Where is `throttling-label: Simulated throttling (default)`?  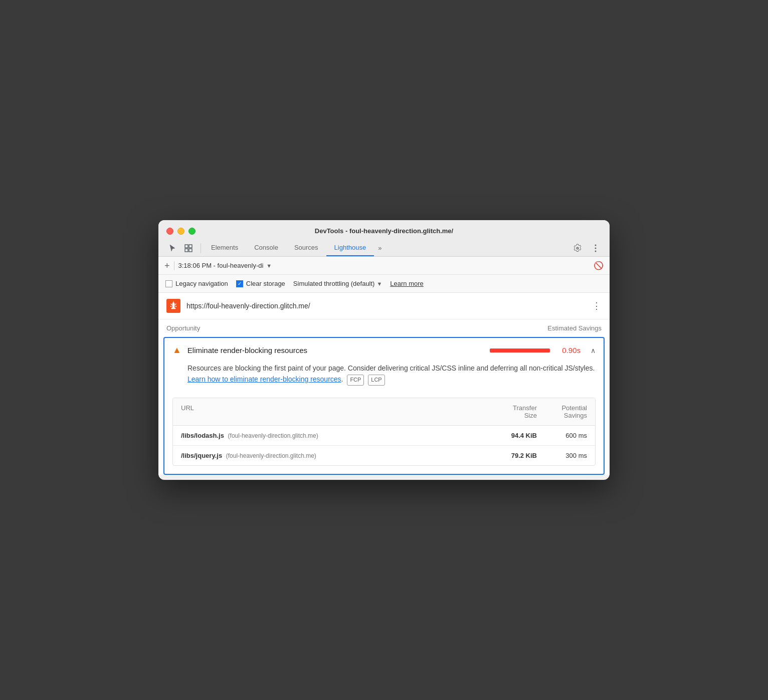 throttling-label: Simulated throttling (default) is located at coordinates (334, 284).